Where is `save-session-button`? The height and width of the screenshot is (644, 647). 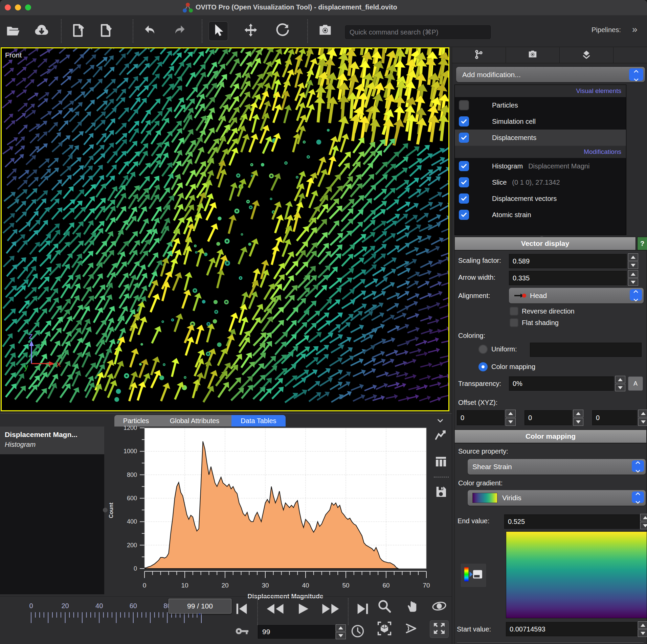
save-session-button is located at coordinates (78, 31).